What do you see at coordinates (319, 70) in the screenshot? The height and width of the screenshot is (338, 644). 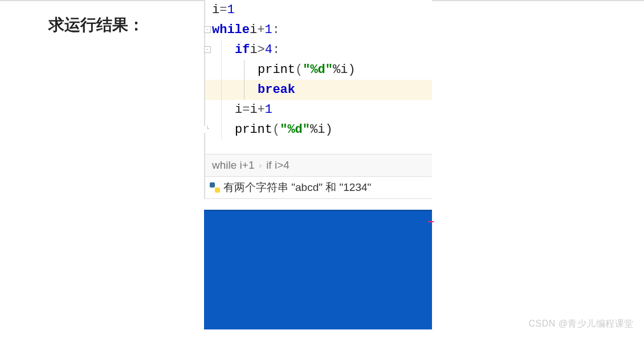 I see `code-line-4: print("%d"%i)` at bounding box center [319, 70].